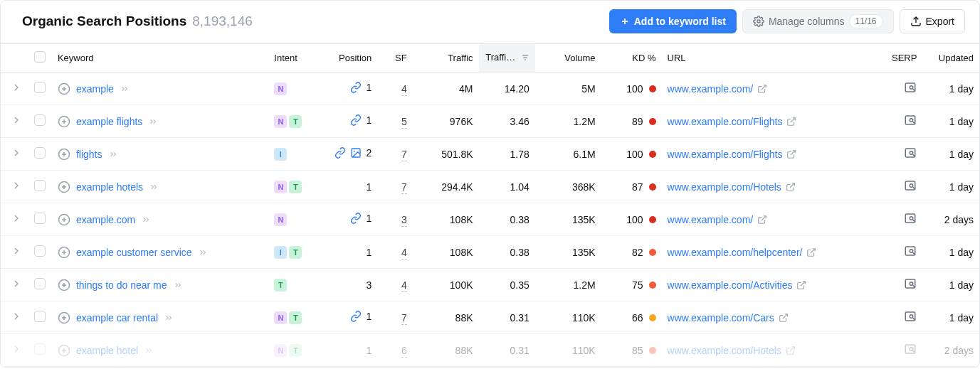 Image resolution: width=980 pixels, height=369 pixels. Describe the element at coordinates (771, 58) in the screenshot. I see `col-url: URL` at that location.